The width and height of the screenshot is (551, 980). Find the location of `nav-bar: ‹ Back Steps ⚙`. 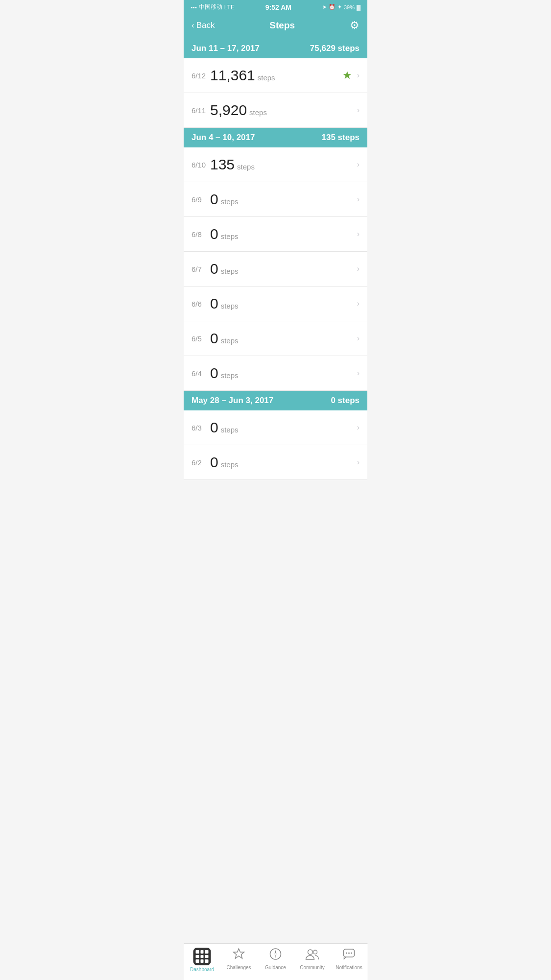

nav-bar: ‹ Back Steps ⚙ is located at coordinates (275, 26).